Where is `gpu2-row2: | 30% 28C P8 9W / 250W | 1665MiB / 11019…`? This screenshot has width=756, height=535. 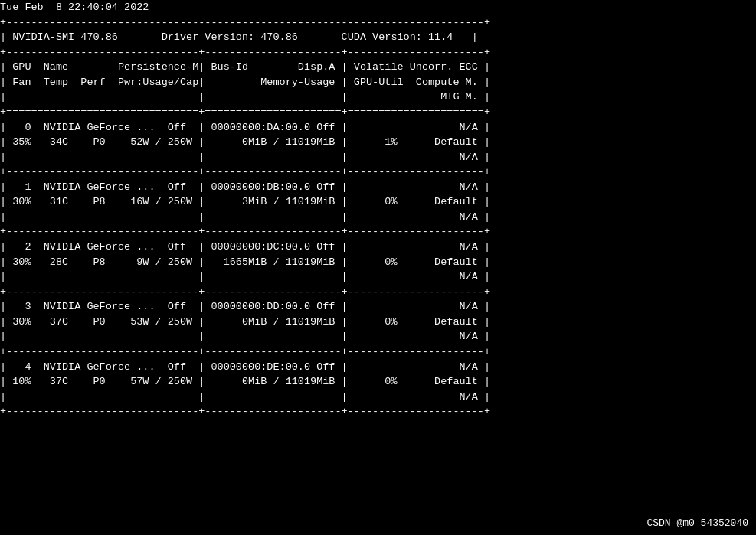
gpu2-row2: | 30% 28C P8 9W / 250W | 1665MiB / 11019… is located at coordinates (378, 263).